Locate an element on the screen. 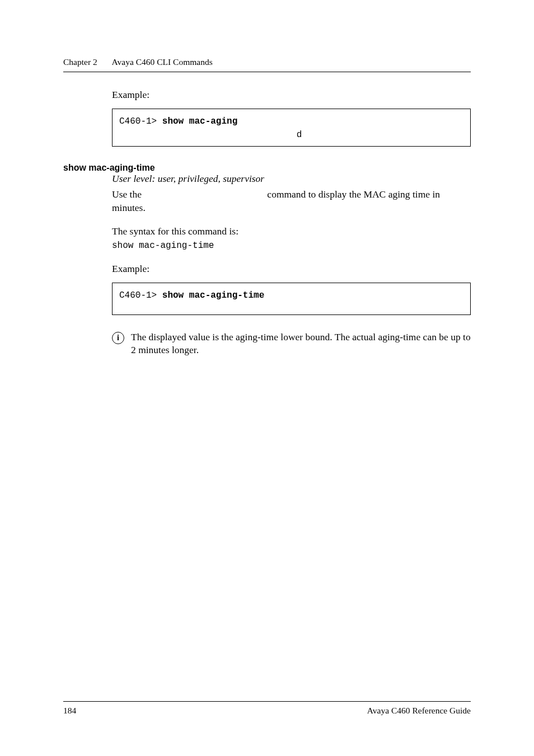 The height and width of the screenshot is (756, 534). body-block-1: Example: C460-1> show mac-aging d is located at coordinates (291, 125).